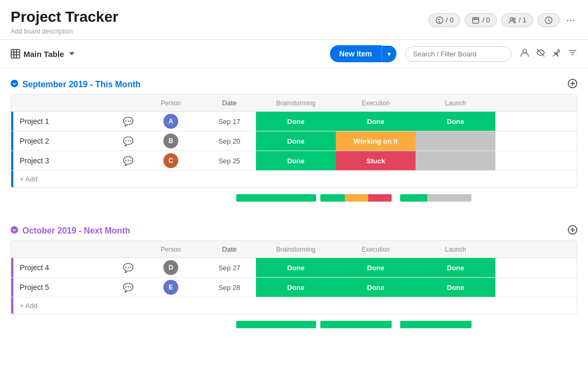  What do you see at coordinates (294, 325) in the screenshot?
I see `oct-summary-row` at bounding box center [294, 325].